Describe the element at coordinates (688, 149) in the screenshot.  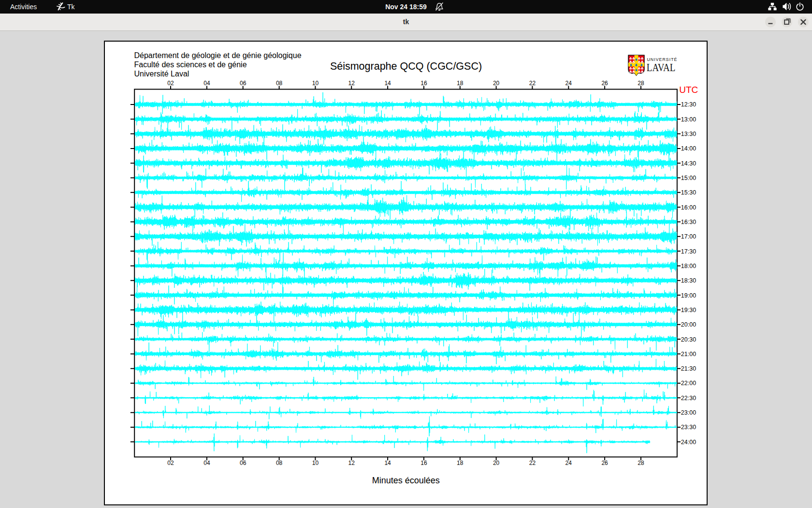
I see `svg-text: 14:00` at that location.